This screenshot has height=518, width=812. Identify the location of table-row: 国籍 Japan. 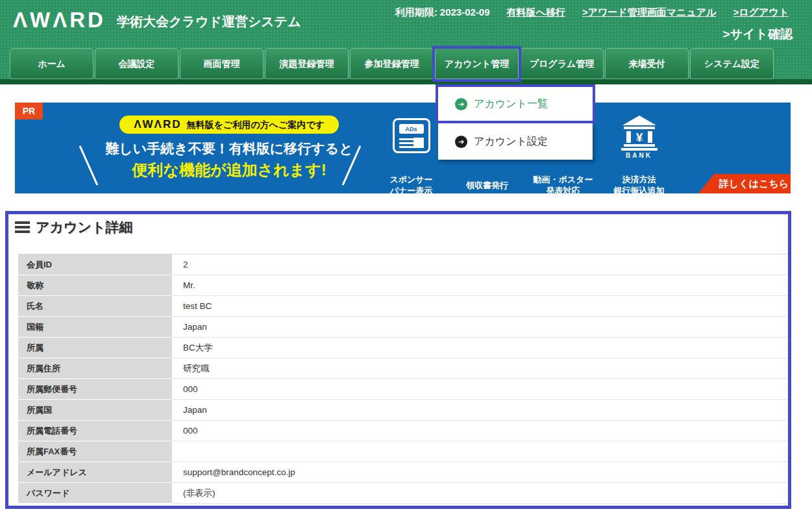
(403, 327).